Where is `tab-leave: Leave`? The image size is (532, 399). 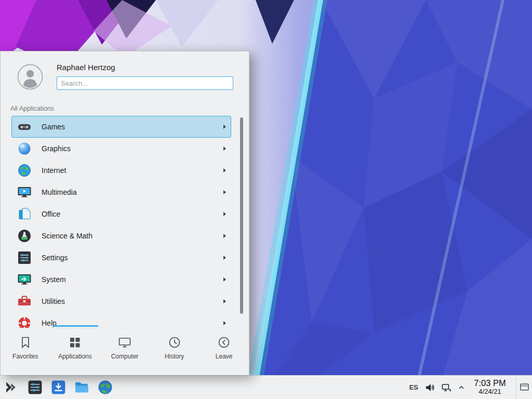 tab-leave: Leave is located at coordinates (224, 352).